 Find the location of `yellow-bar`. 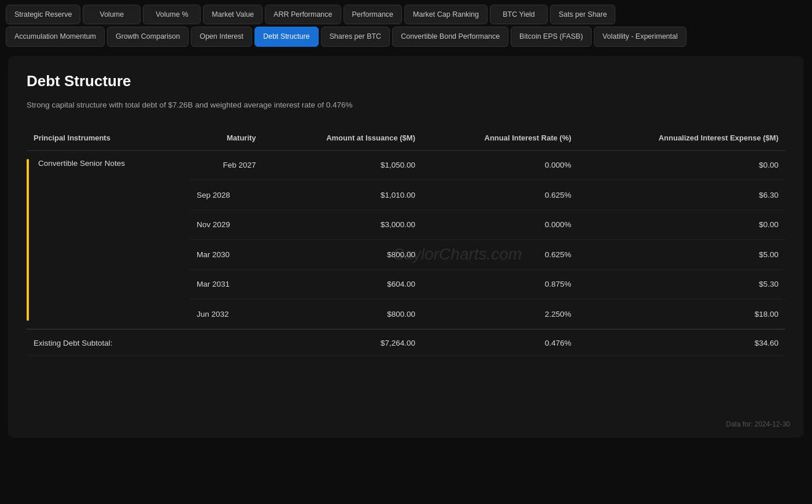

yellow-bar is located at coordinates (28, 240).